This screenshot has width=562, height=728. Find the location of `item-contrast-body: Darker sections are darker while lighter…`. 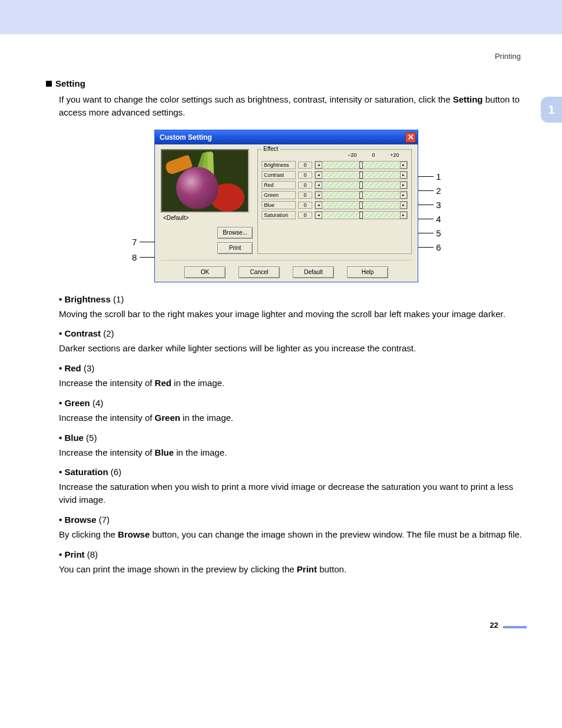

item-contrast-body: Darker sections are darker while lighter… is located at coordinates (293, 348).